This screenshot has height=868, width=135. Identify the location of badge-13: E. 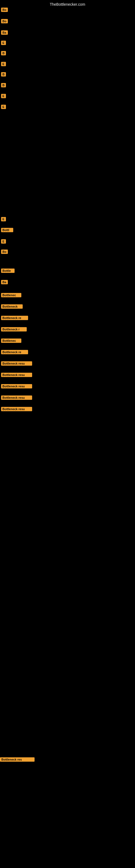
(3, 241).